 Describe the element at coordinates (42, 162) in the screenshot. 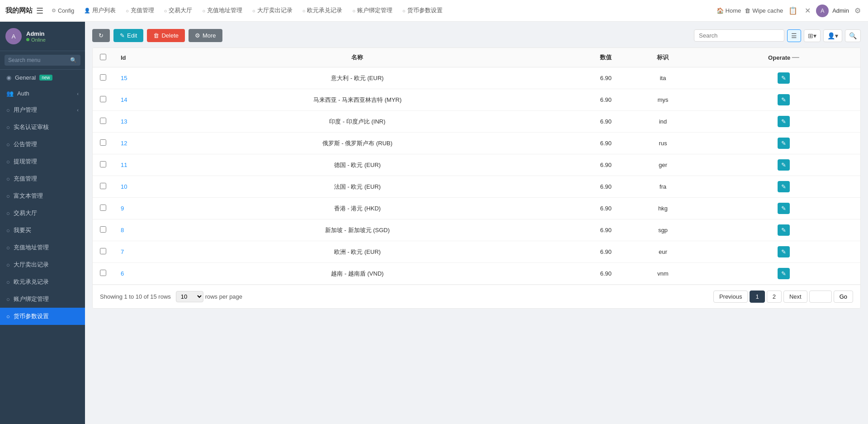

I see `sidebar-item-withdrawal: ○ 提现管理` at that location.